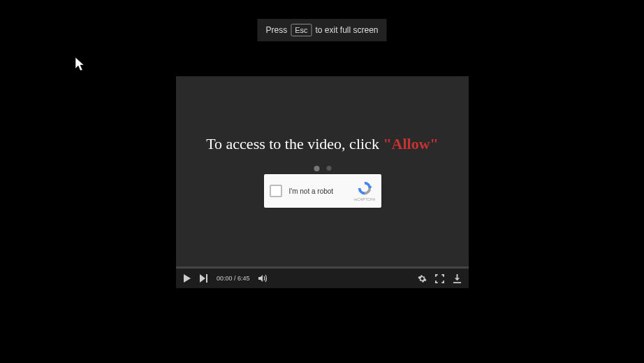 This screenshot has height=363, width=644. What do you see at coordinates (323, 169) in the screenshot?
I see `loading-indicator` at bounding box center [323, 169].